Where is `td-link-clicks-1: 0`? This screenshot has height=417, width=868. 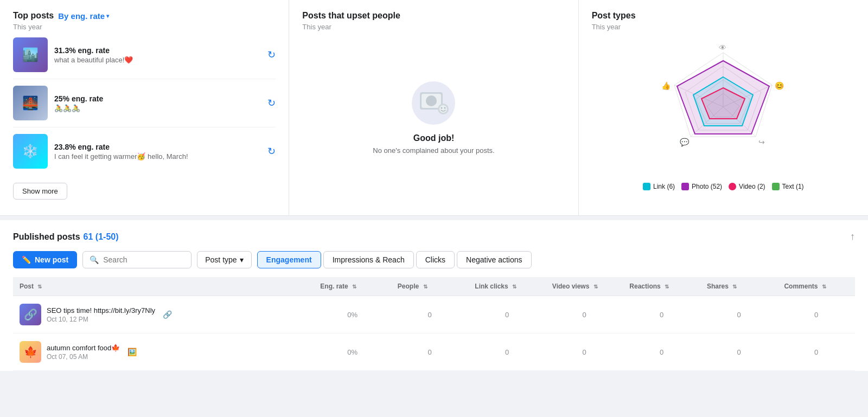
td-link-clicks-1: 0 is located at coordinates (507, 352).